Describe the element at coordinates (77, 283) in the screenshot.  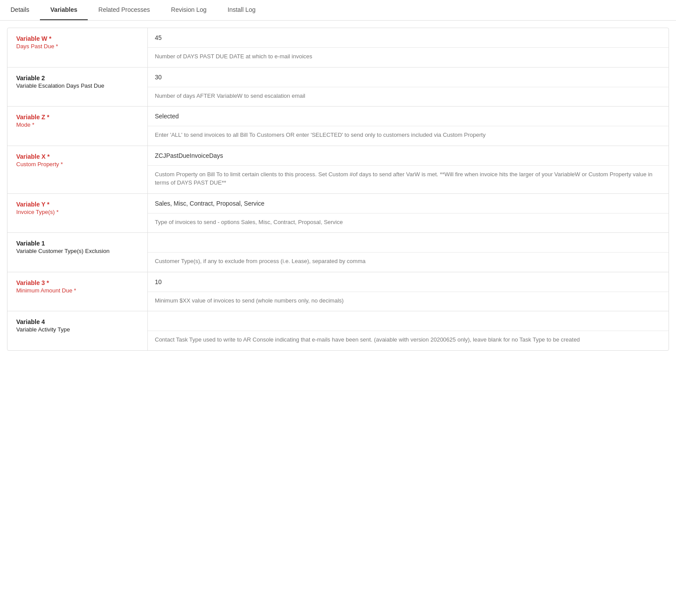
I see `variable-name-var3: Variable 3 *` at that location.